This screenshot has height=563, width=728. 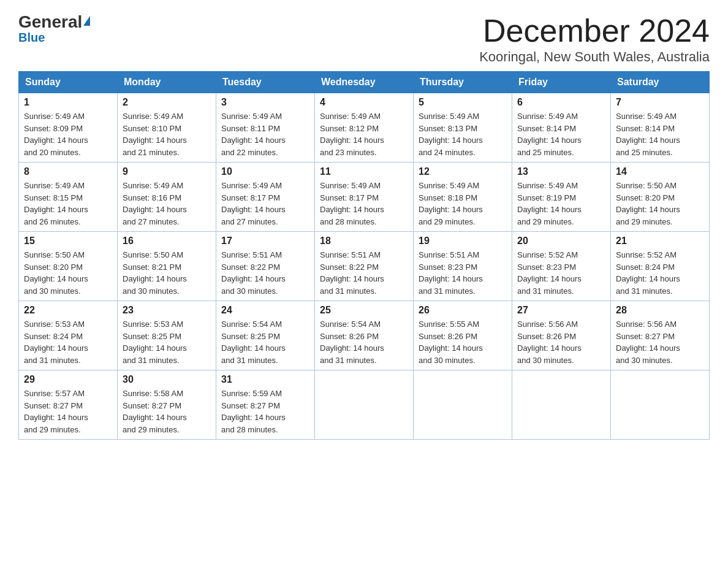 I want to click on day-info: Sunrise: 5:51 AMSunset: 8:23 PMDaylight:…, so click(x=463, y=273).